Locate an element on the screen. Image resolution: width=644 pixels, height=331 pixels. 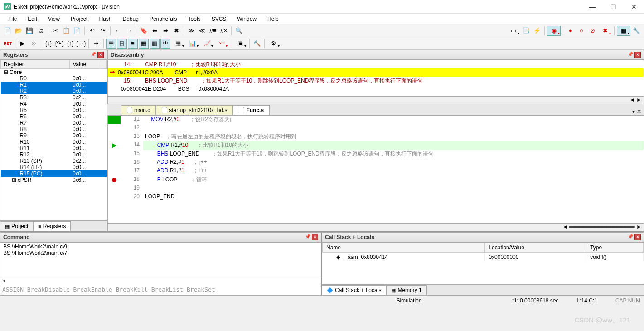
tab-registers: ≡ Registers is located at coordinates (52, 226).